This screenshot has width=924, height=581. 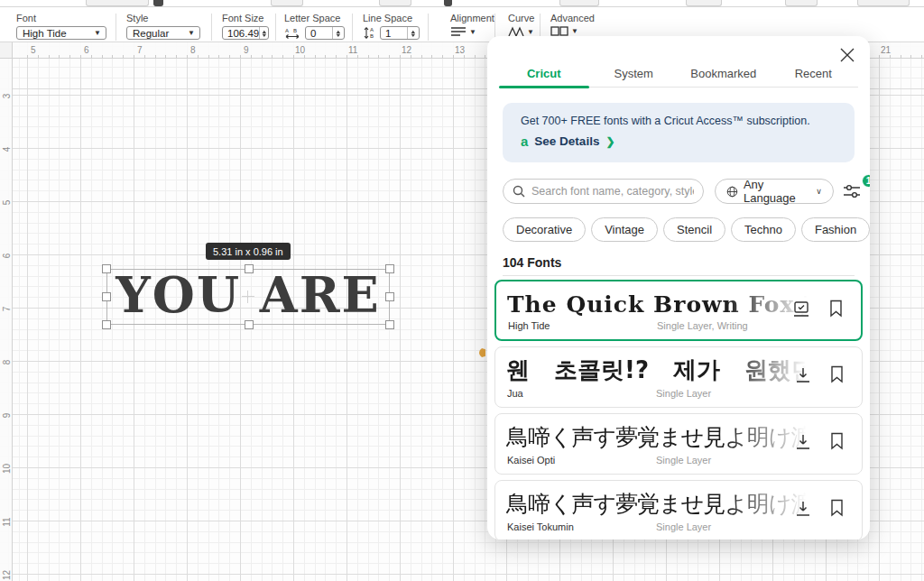 What do you see at coordinates (866, 180) in the screenshot?
I see `filter-count-badge: 1` at bounding box center [866, 180].